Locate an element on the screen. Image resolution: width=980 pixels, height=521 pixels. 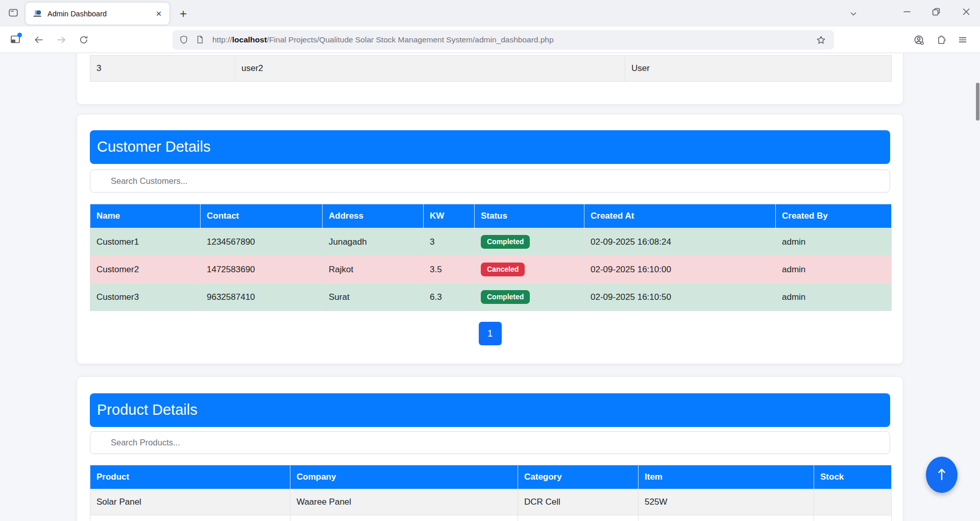
cell-name: Customer3 is located at coordinates (145, 297).